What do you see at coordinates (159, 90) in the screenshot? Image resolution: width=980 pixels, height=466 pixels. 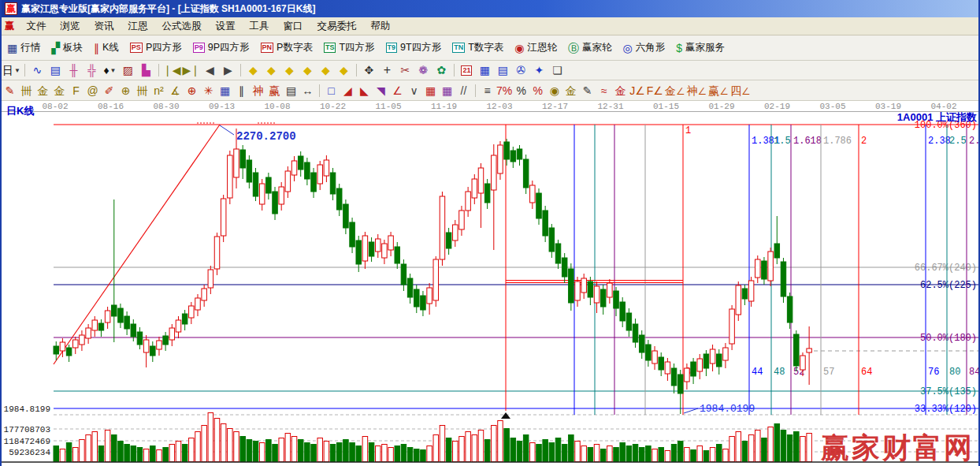 I see `n-square-tool: n²` at bounding box center [159, 90].